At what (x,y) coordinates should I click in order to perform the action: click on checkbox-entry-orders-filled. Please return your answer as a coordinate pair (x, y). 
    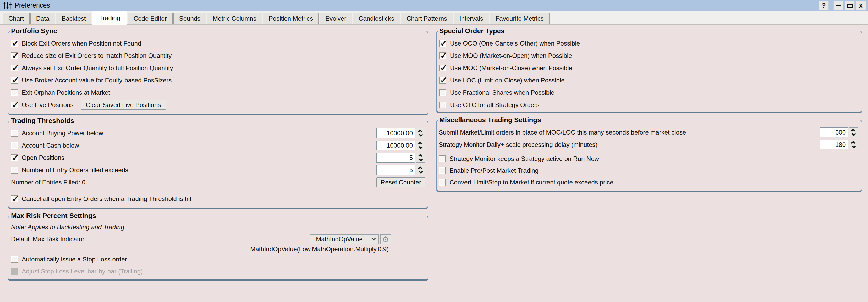
    Looking at the image, I should click on (14, 170).